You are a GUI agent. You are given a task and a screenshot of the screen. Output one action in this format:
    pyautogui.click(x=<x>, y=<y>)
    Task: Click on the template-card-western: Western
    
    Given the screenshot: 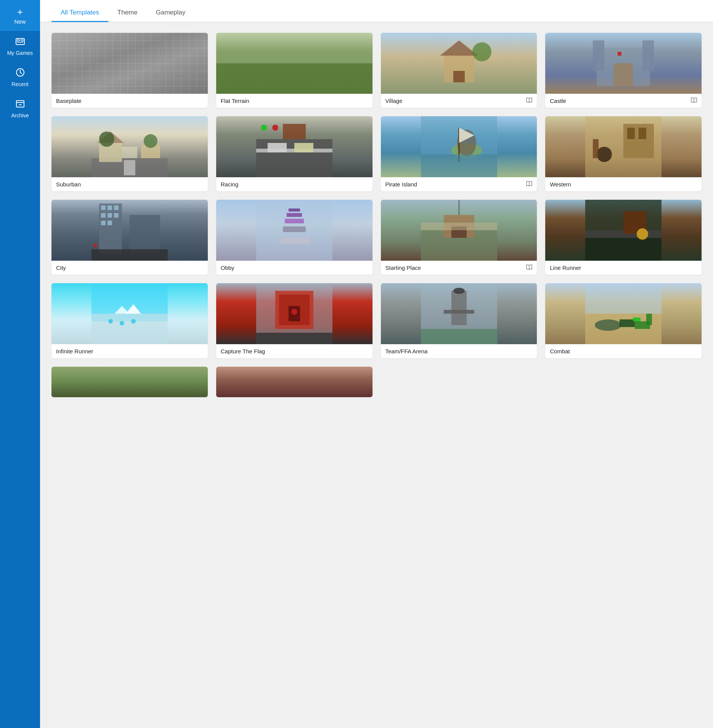 What is the action you would take?
    pyautogui.click(x=623, y=154)
    